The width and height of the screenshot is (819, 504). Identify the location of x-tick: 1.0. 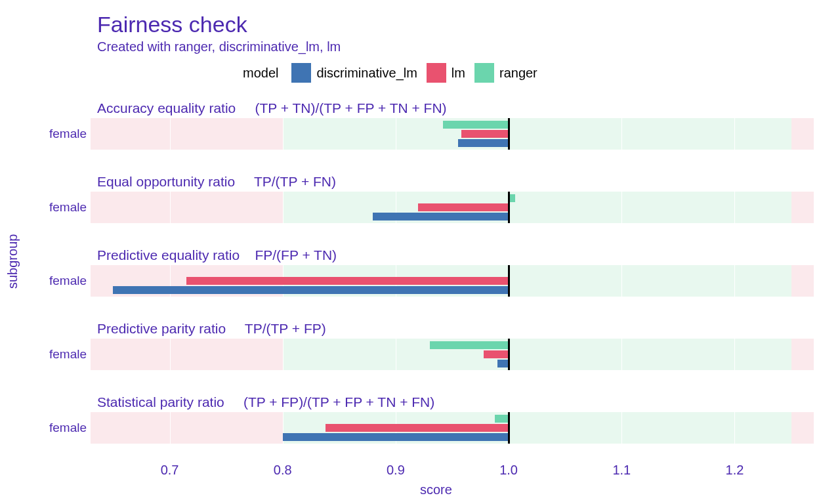
(509, 470).